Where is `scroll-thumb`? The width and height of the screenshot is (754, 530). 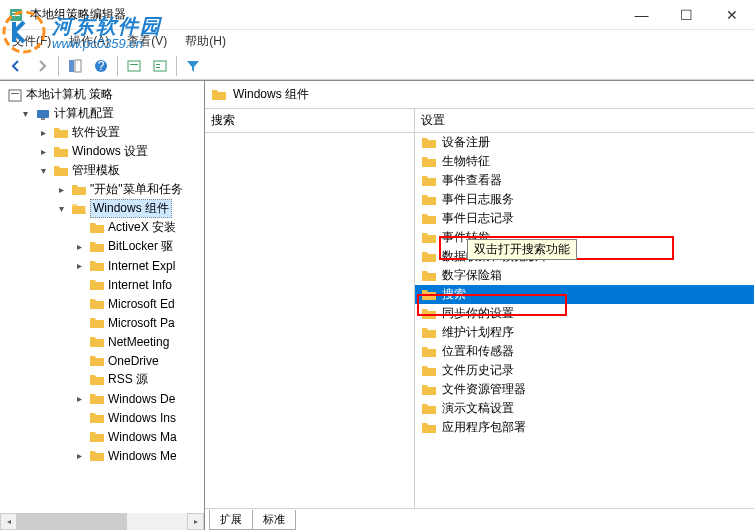
scroll-thumb is located at coordinates (72, 522).